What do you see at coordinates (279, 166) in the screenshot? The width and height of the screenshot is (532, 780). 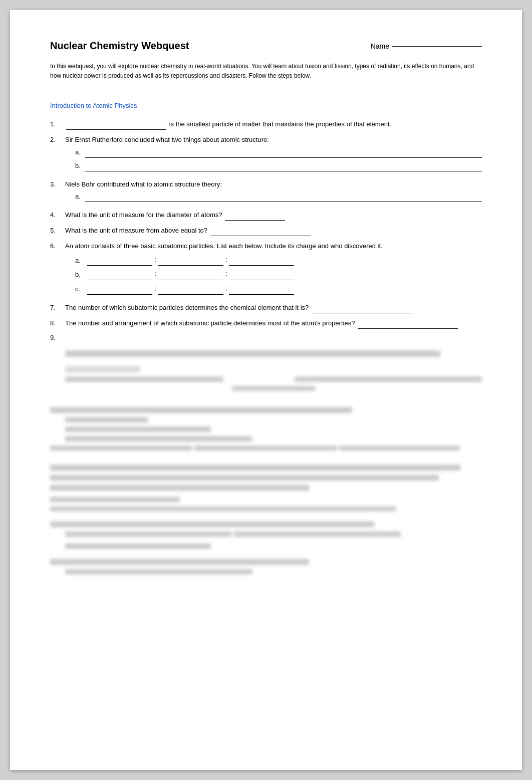 I see `q2-sub-b: b.` at bounding box center [279, 166].